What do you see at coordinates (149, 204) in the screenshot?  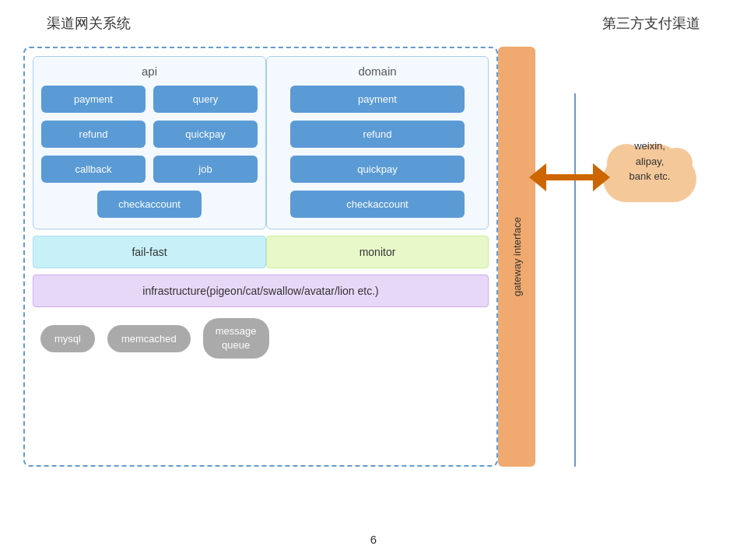 I see `api-checkaccount-btn: checkaccount` at bounding box center [149, 204].